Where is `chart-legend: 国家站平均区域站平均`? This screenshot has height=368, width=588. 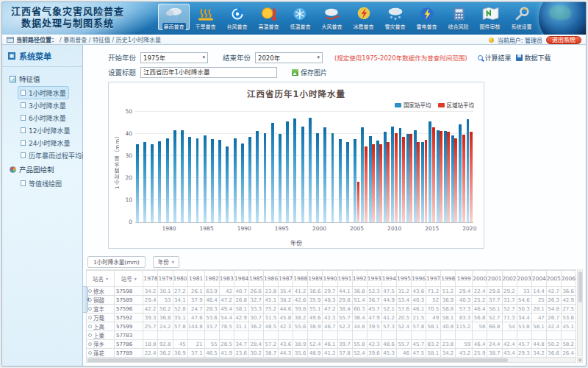 chart-legend: 国家站平均区域站平均 is located at coordinates (434, 105).